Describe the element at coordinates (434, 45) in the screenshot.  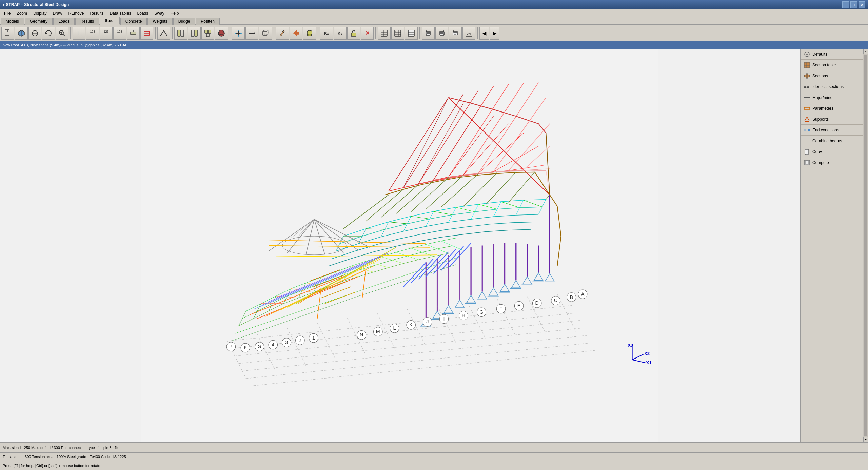
I see `info-bar: New.Roof .A+B, New spans (5.4m)- w/ diag…` at that location.